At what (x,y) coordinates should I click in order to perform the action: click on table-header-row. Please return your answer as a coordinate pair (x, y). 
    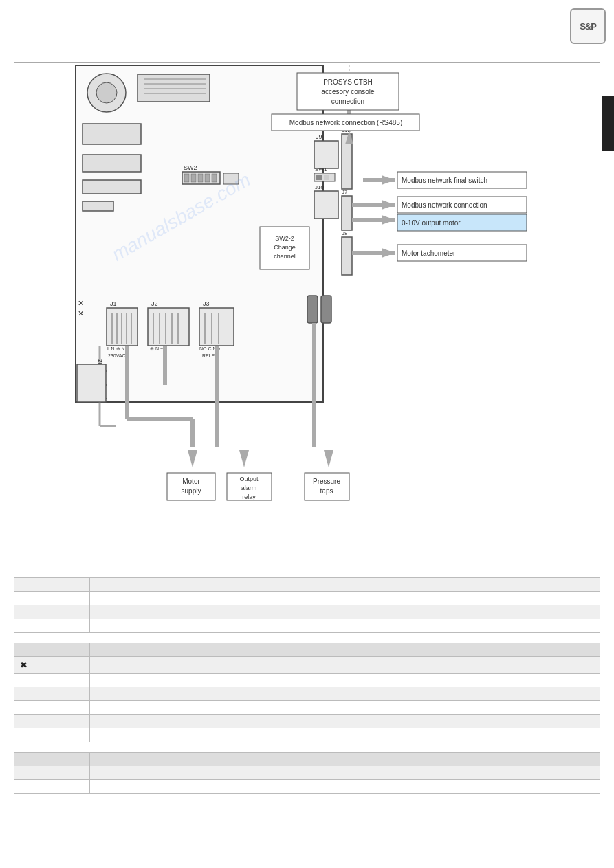
    Looking at the image, I should click on (307, 650).